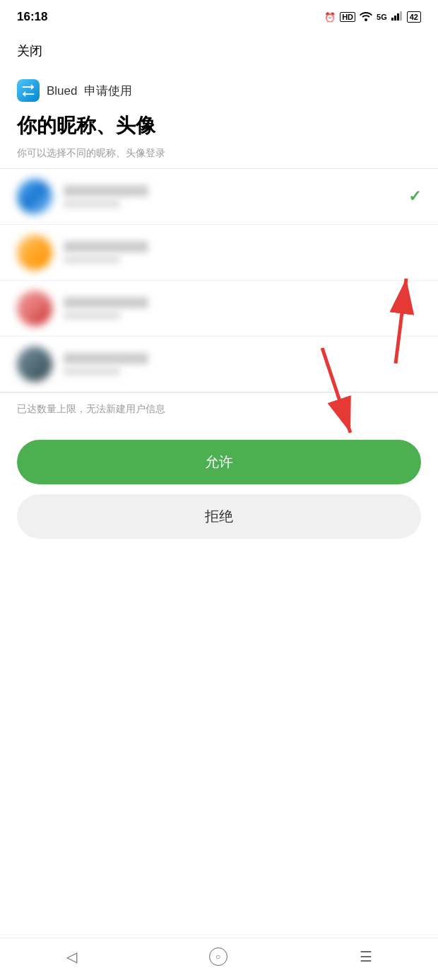 The width and height of the screenshot is (438, 980). I want to click on deny-button: 拒绝, so click(219, 516).